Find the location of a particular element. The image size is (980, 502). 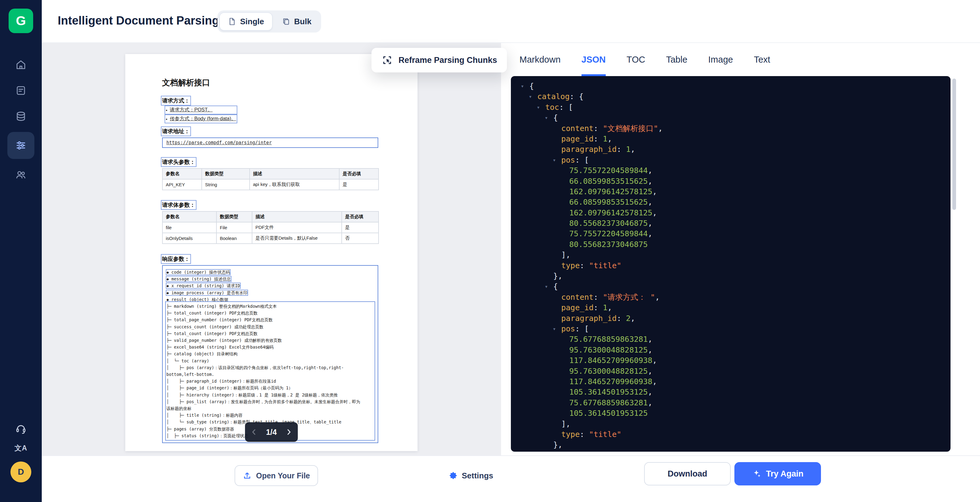

reframe-parsing-chunks-button: Reframe Parsing Chunks is located at coordinates (439, 60).